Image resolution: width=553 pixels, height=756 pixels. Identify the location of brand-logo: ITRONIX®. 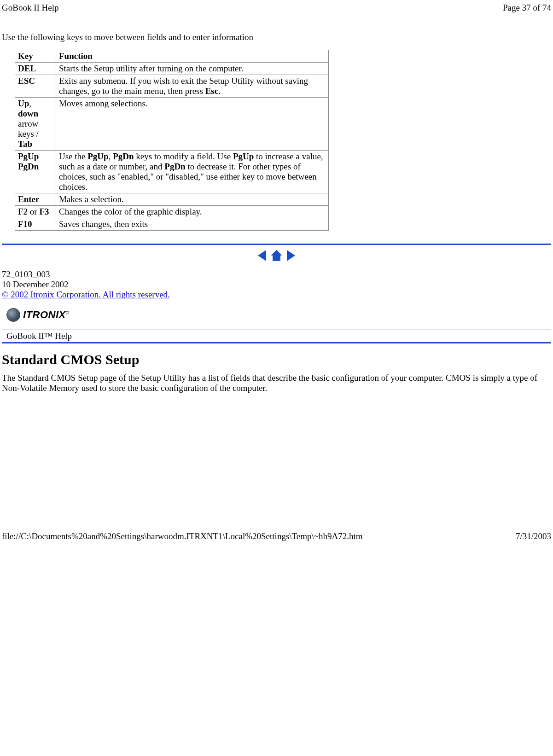
(38, 315).